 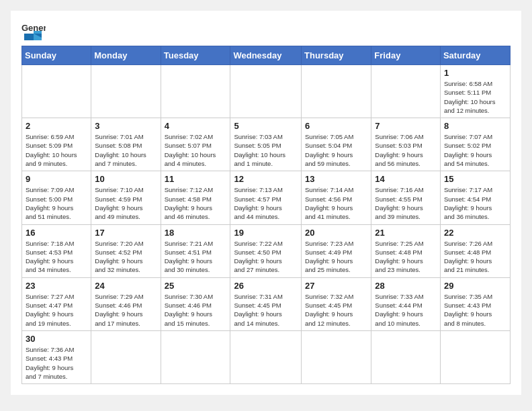 I want to click on calendar-cell: 7Sunrise: 7:06 AM Sunset: 5:03 PM Daylig…, so click(x=406, y=145).